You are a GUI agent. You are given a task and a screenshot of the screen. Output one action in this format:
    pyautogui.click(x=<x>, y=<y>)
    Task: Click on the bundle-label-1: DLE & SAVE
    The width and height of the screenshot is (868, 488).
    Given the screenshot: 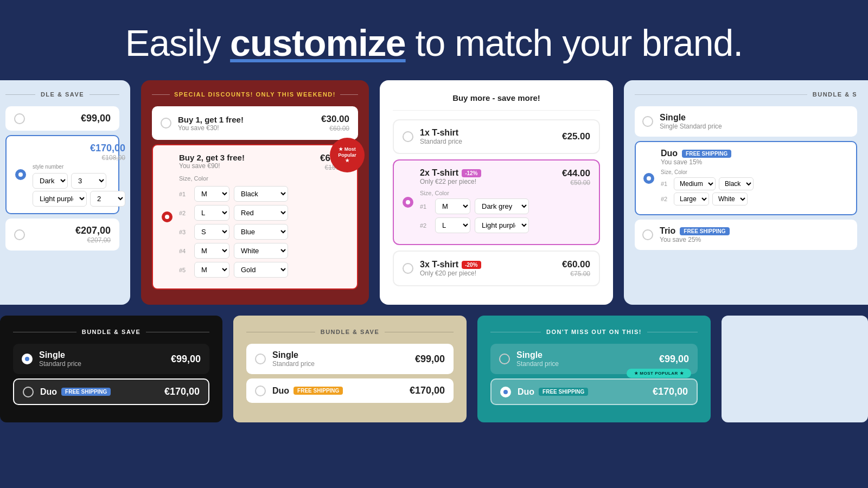 What is the action you would take?
    pyautogui.click(x=62, y=94)
    